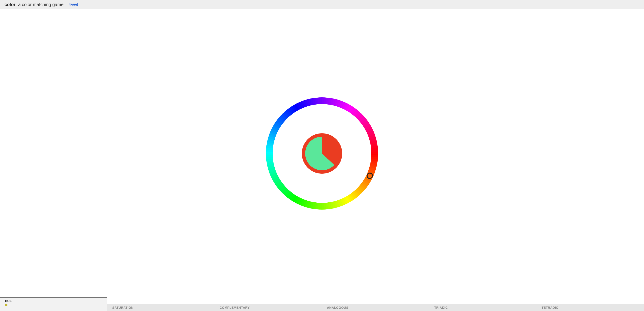 Image resolution: width=644 pixels, height=311 pixels. Describe the element at coordinates (590, 308) in the screenshot. I see `mode-tab-tetradic: TETRADIC` at that location.